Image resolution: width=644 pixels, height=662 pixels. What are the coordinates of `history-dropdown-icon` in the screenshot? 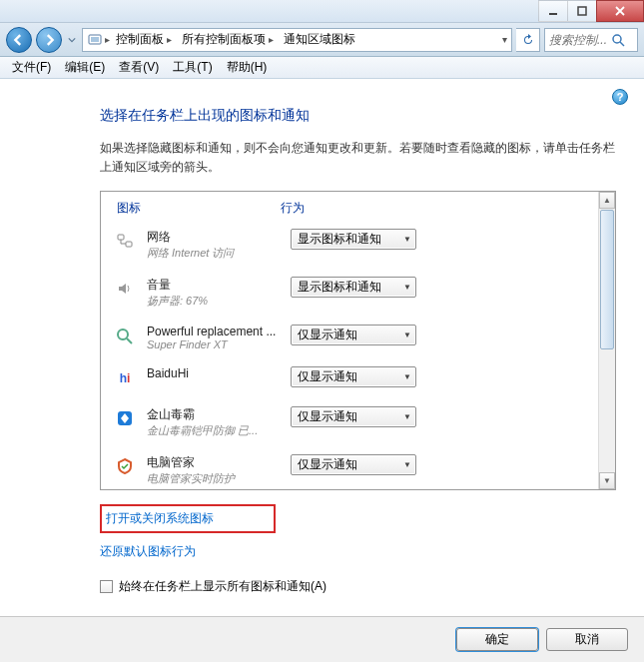 It's located at (72, 40).